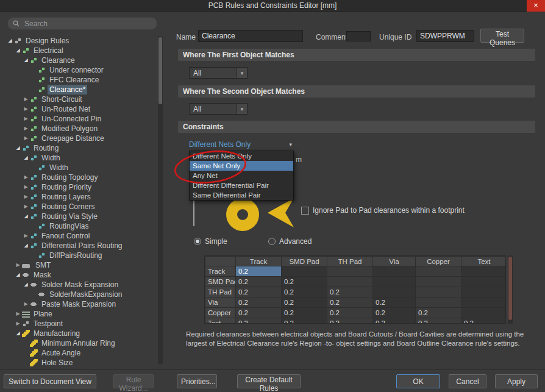  Describe the element at coordinates (241, 166) in the screenshot. I see `net-scope-option: Same Net Only` at that location.